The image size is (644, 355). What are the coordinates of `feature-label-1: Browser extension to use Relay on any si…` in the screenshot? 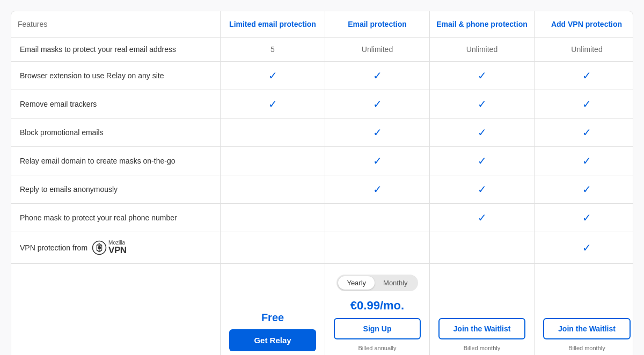 It's located at (116, 76).